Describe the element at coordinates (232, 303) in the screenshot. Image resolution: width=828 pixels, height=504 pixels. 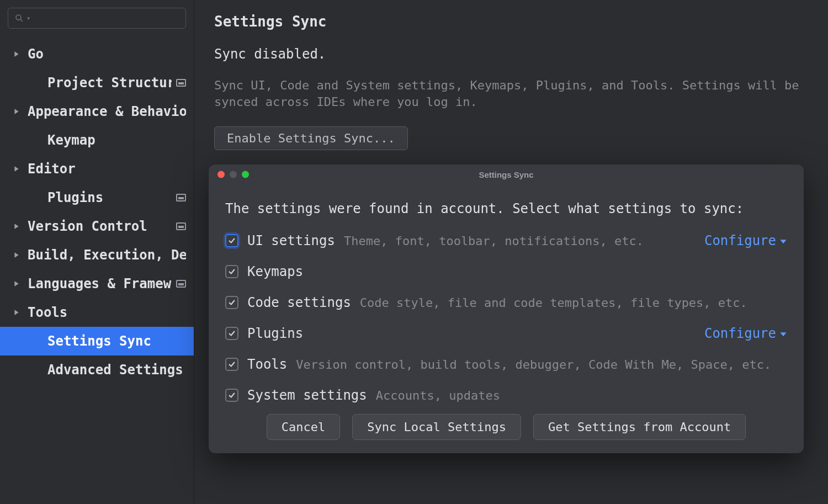
I see `checkbox-code-settings` at that location.